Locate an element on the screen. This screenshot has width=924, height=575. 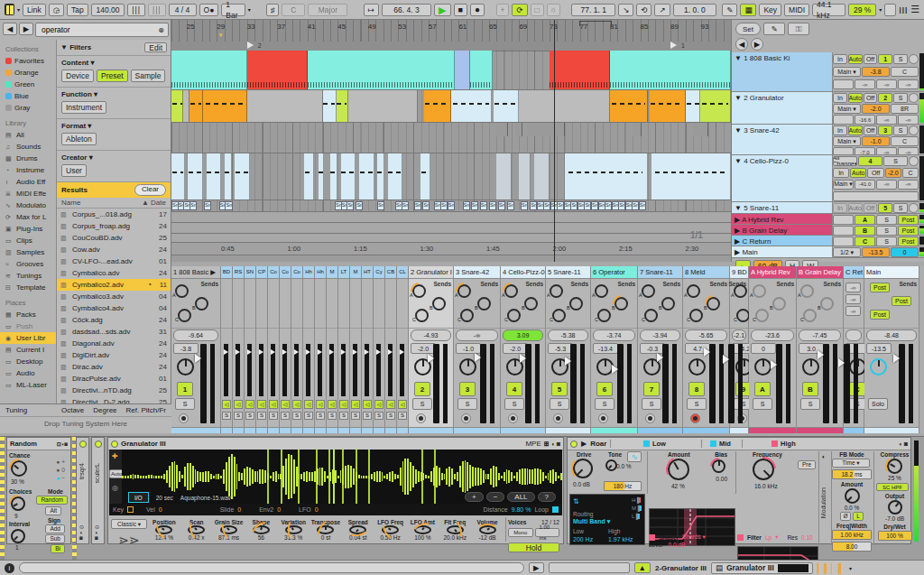
volume-value: 0 is located at coordinates (763, 348).